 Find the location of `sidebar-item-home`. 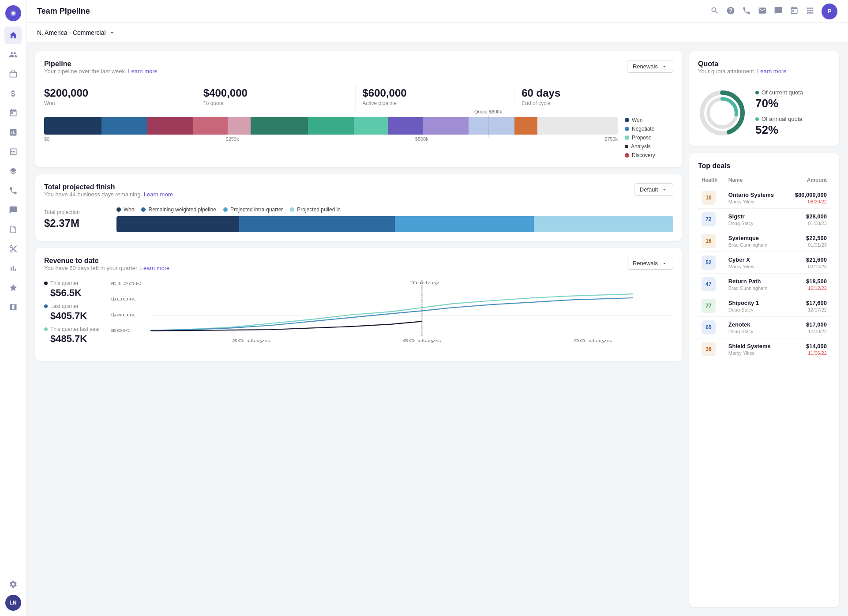

sidebar-item-home is located at coordinates (13, 35).